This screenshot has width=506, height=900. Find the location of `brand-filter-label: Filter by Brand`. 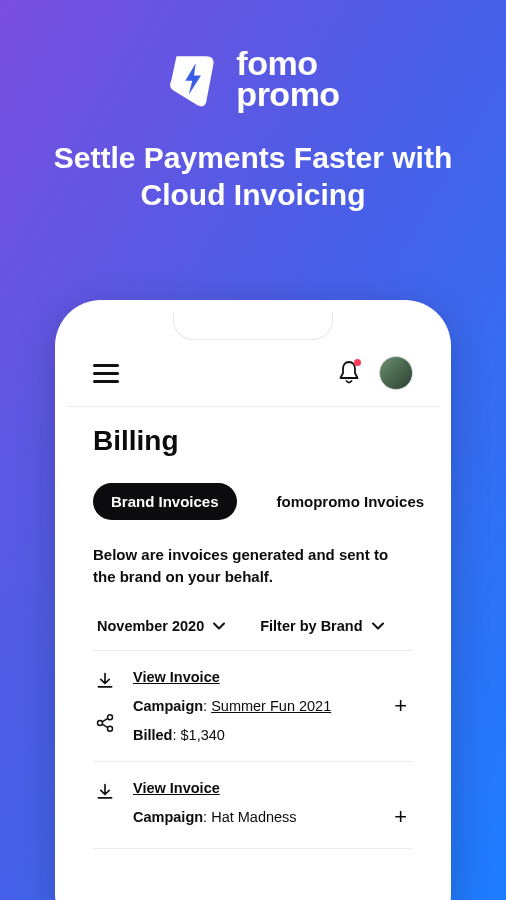

brand-filter-label: Filter by Brand is located at coordinates (311, 626).